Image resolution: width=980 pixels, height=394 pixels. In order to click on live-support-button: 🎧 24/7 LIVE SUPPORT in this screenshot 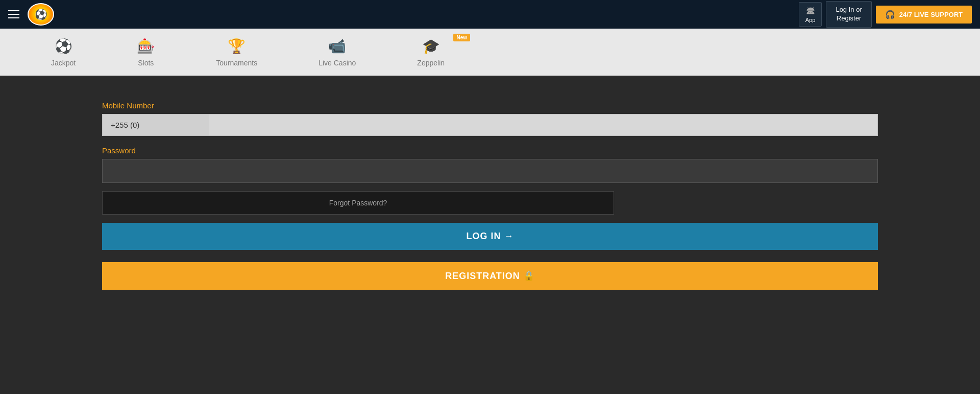, I will do `click(924, 14)`.